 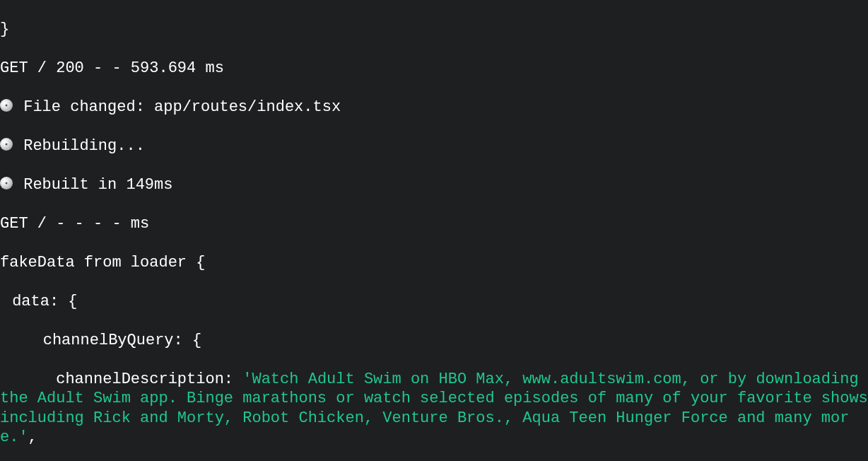 What do you see at coordinates (434, 146) in the screenshot?
I see `rebuilding-line: Rebuilding...` at bounding box center [434, 146].